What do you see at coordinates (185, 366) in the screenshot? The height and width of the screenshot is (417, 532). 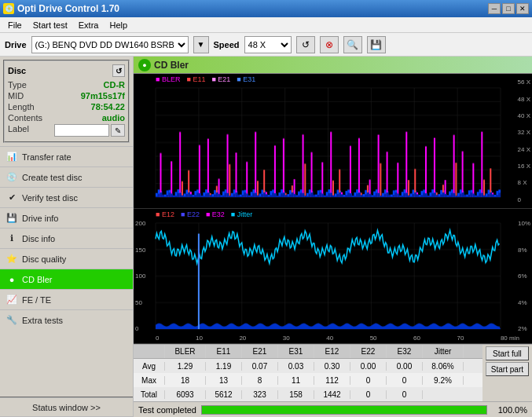 I see `stats-avg-bler: 1.29` at bounding box center [185, 366].